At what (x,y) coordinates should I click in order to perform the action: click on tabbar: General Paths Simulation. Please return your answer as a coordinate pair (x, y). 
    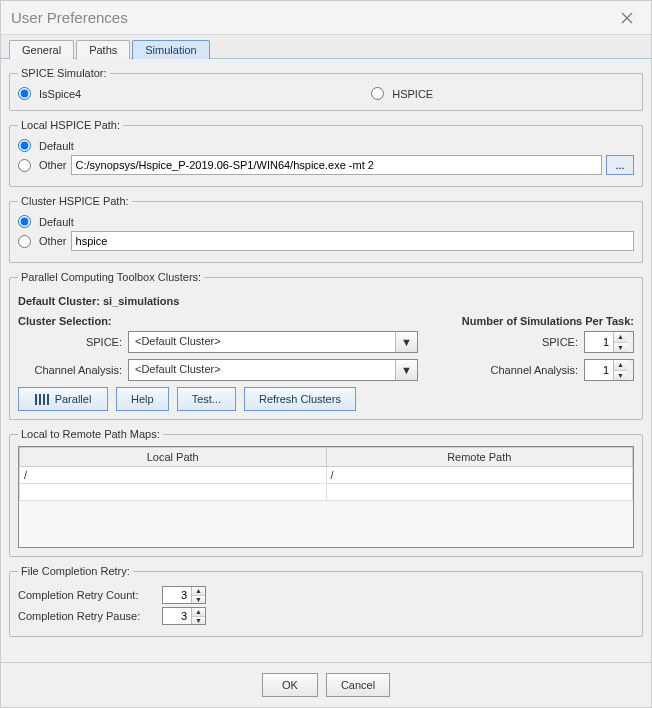
    Looking at the image, I should click on (326, 47).